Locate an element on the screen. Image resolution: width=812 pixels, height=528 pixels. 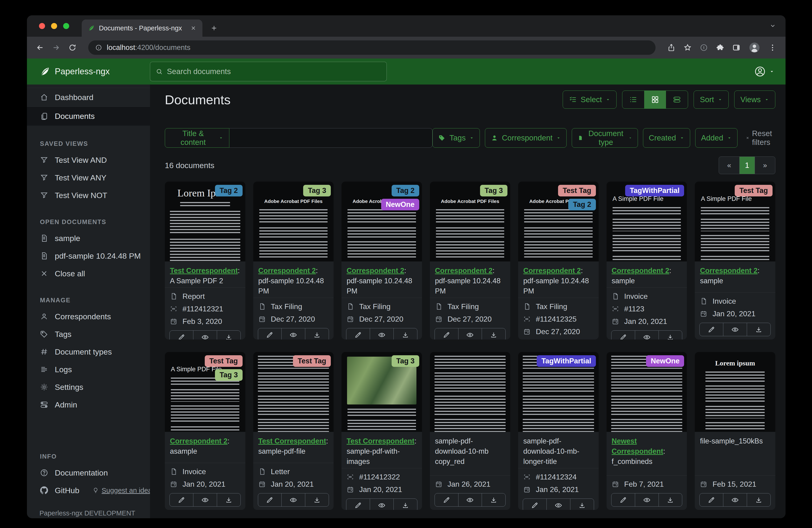
sidebar-item-correspondents: Correspondents is located at coordinates (89, 316).